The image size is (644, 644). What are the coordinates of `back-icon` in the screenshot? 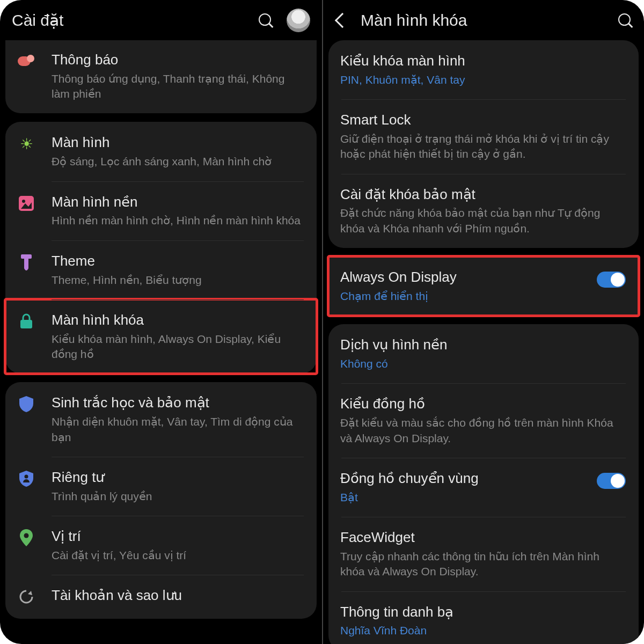 It's located at (342, 20).